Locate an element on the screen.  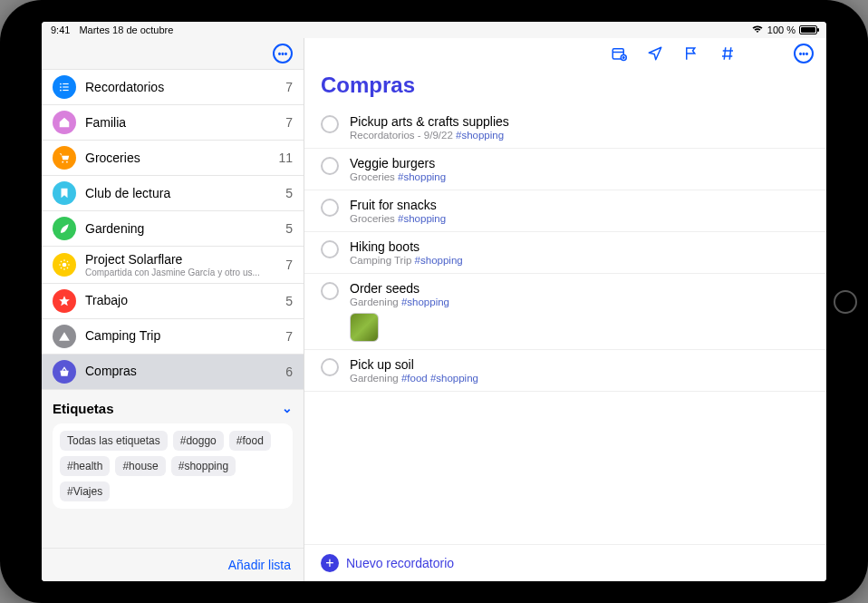
cart-icon is located at coordinates (64, 158).